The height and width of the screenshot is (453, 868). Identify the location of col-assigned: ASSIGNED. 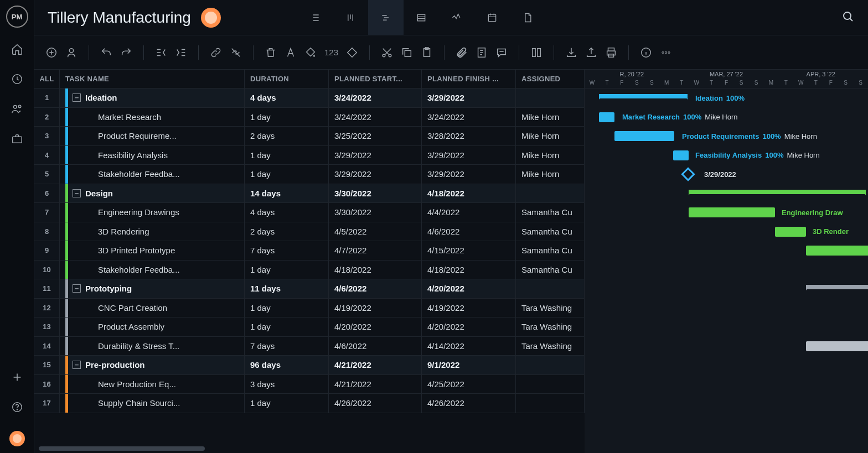
(550, 79).